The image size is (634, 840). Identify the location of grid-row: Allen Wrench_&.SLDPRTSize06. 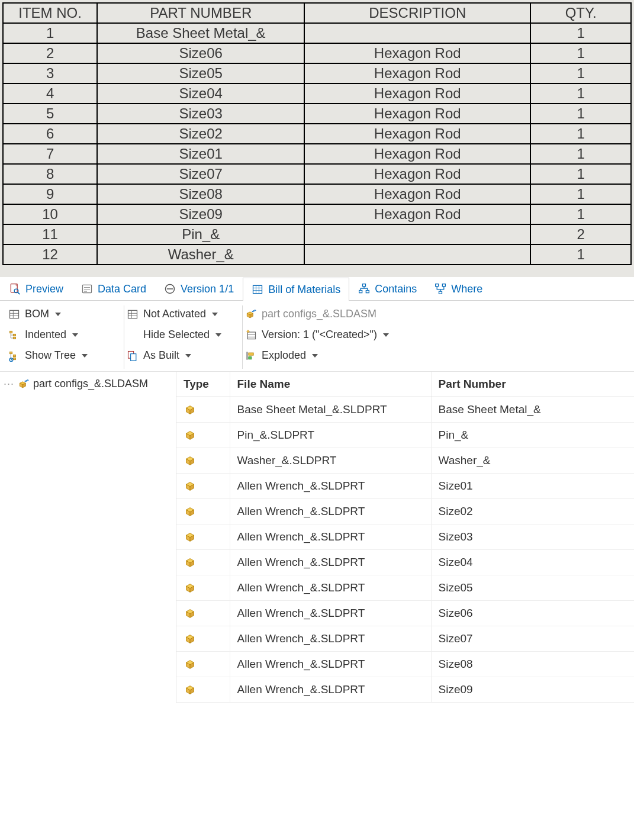
(405, 613).